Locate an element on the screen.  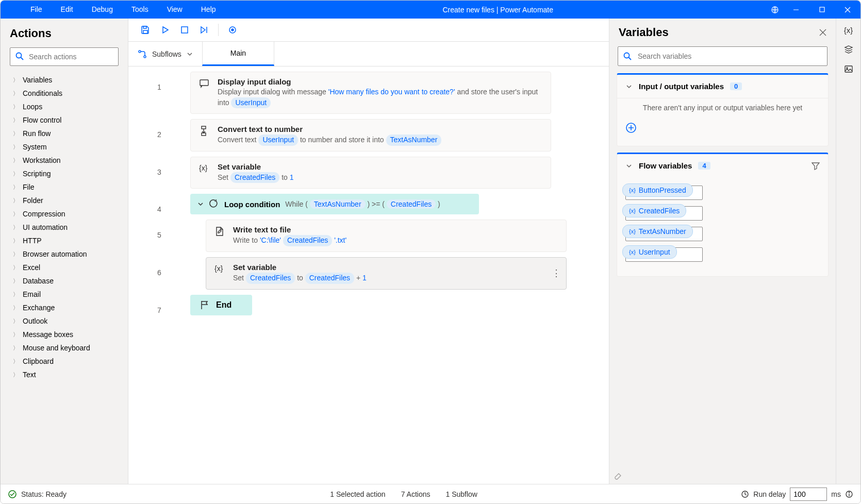
menu-help: Help is located at coordinates (208, 9).